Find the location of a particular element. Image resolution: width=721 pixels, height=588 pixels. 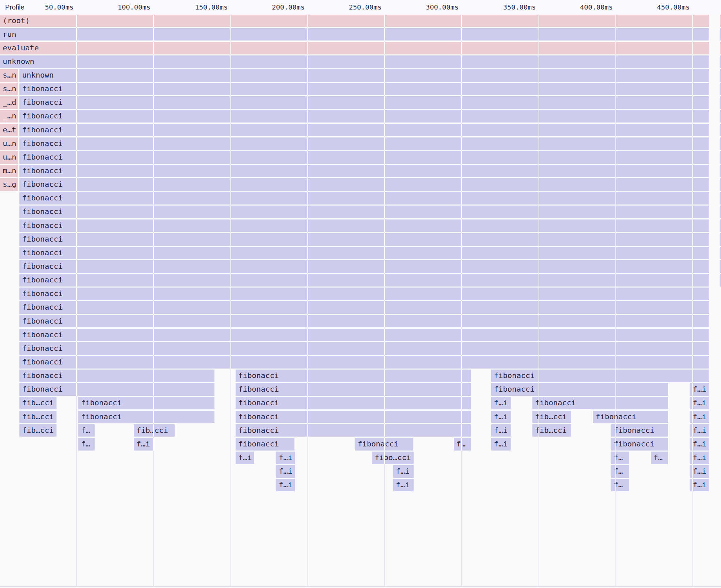

flame-block: _…n is located at coordinates (9, 116).